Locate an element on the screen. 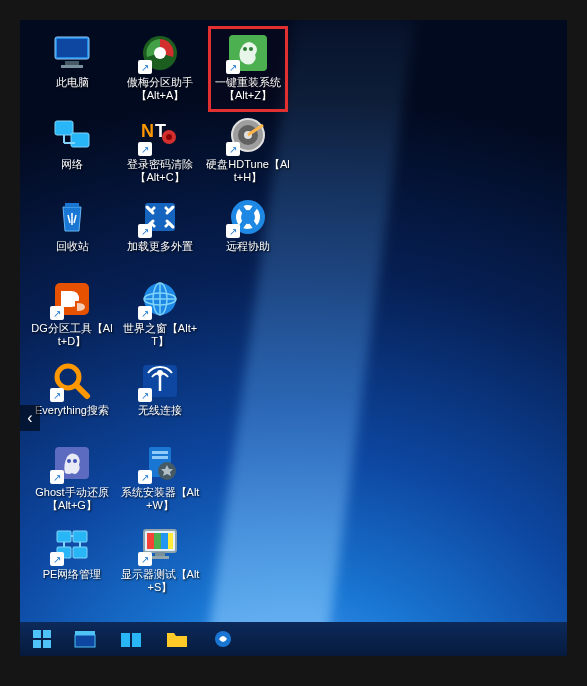 The width and height of the screenshot is (587, 686). icon-label: 系统安装器【Alt+W】 is located at coordinates (160, 499).